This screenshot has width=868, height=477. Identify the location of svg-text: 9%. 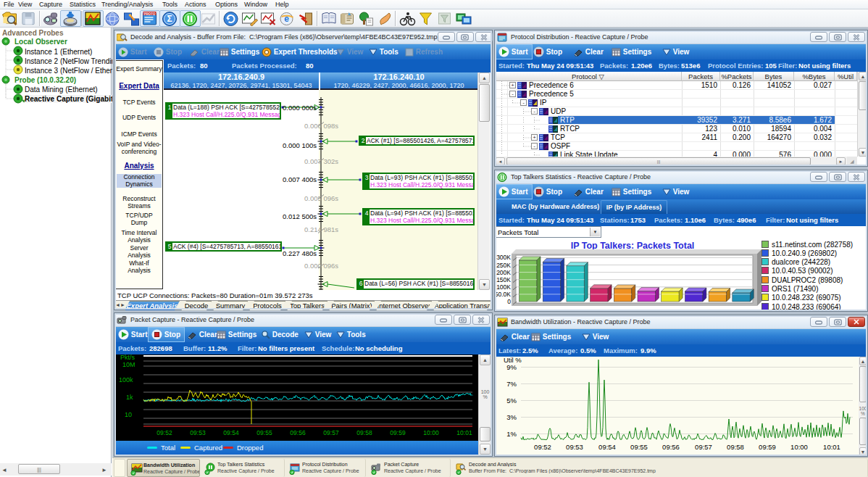
(512, 367).